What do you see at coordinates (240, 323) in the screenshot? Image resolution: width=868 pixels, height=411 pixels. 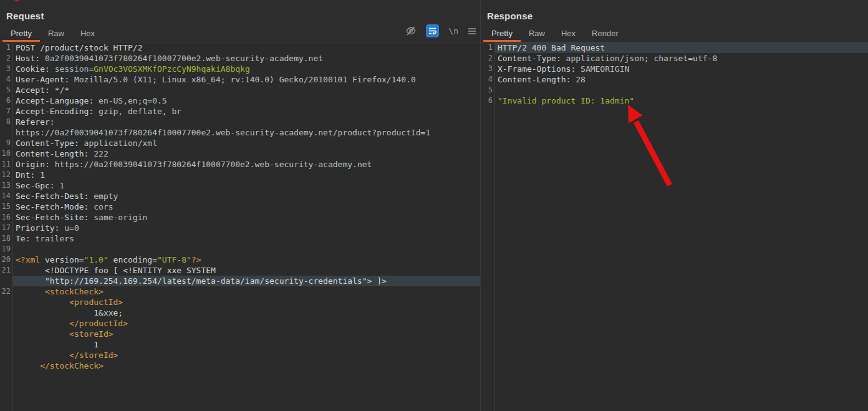 I see `code-line: </productId>` at bounding box center [240, 323].